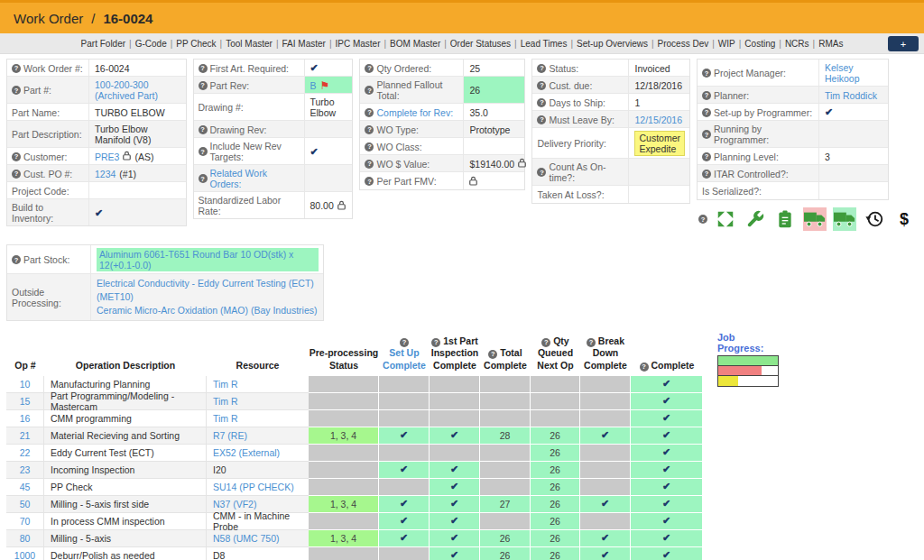  What do you see at coordinates (328, 68) in the screenshot?
I see `field-value: ✔` at bounding box center [328, 68].